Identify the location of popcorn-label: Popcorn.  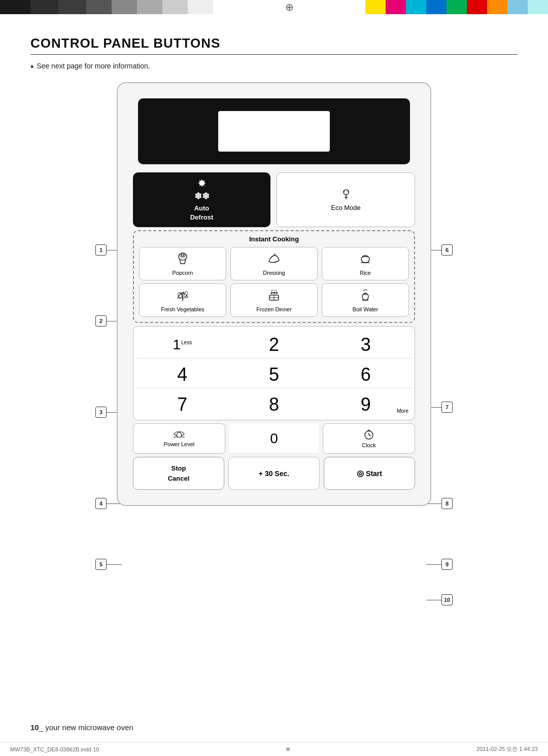
(183, 273).